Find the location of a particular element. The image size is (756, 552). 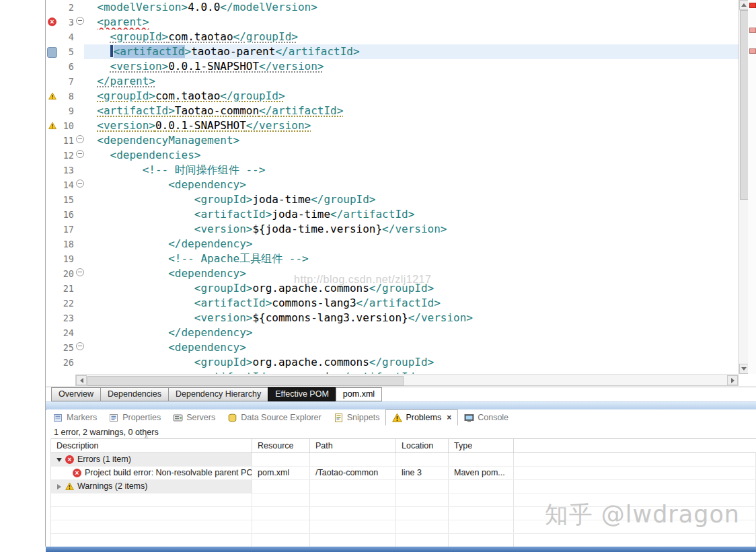

editor-tab-pom-xml: pom.xml is located at coordinates (359, 394).